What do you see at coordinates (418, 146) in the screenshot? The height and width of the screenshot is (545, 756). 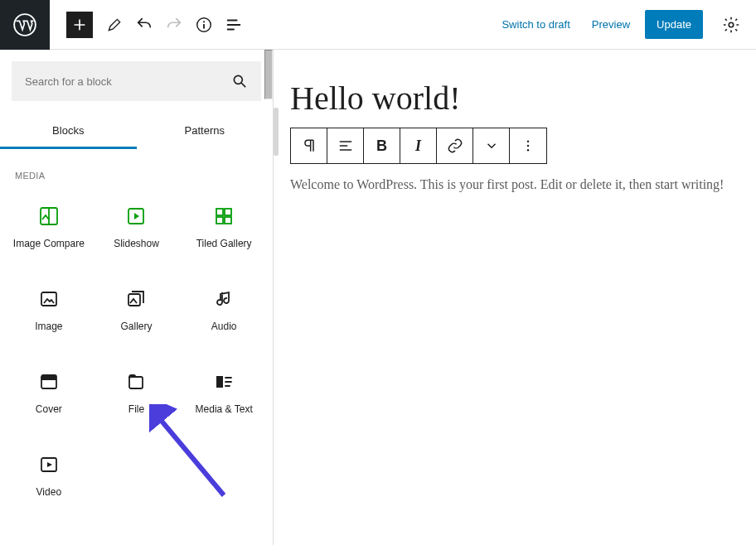 I see `italic-icon: I` at bounding box center [418, 146].